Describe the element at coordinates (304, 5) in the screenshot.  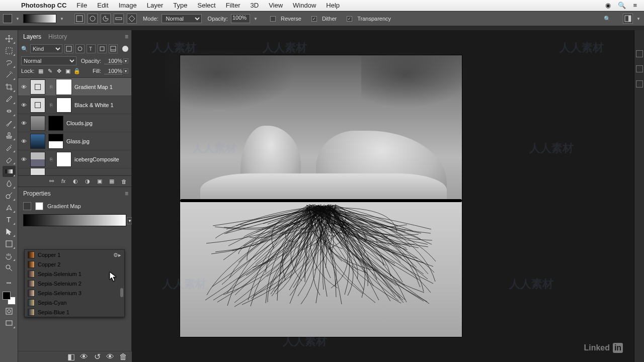
I see `menu-window: Window` at that location.